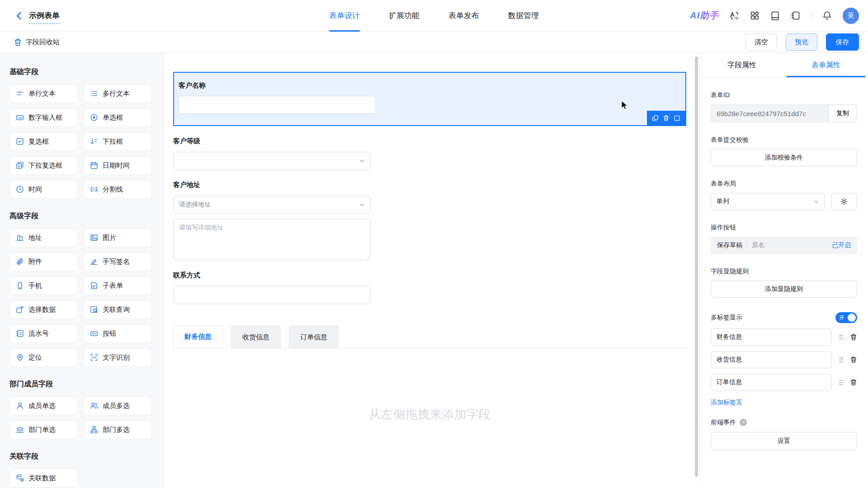  I want to click on field-recycle-bin: 字段回收站, so click(37, 42).